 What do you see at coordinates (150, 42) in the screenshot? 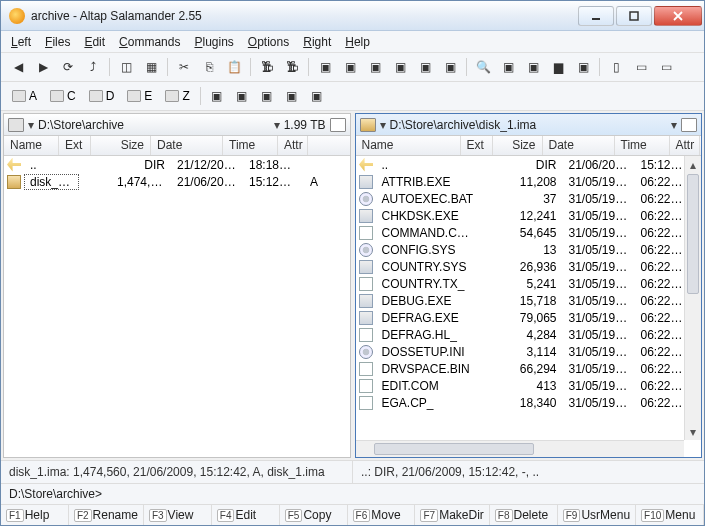
I see `menu-commands: Commands` at bounding box center [150, 42].